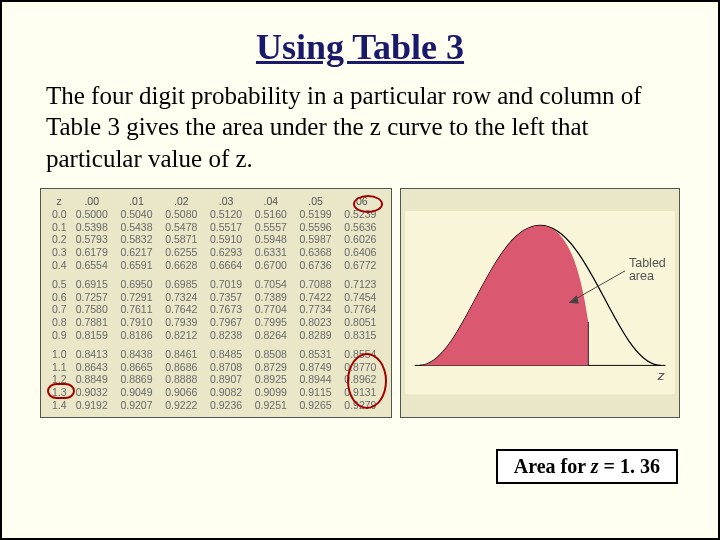 The width and height of the screenshot is (720, 540). I want to click on table-row: 0.10.53980.54380.54780.55170.55570.55960…, so click(216, 226).